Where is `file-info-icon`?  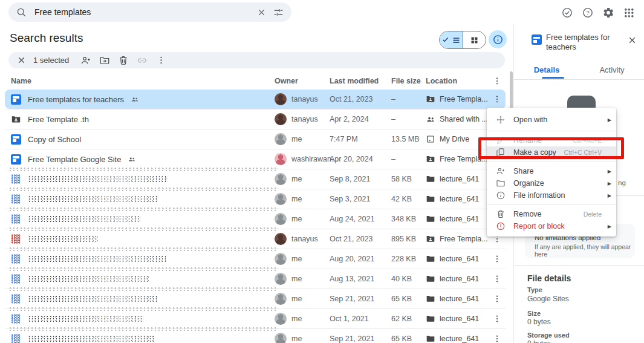 file-info-icon is located at coordinates (501, 196).